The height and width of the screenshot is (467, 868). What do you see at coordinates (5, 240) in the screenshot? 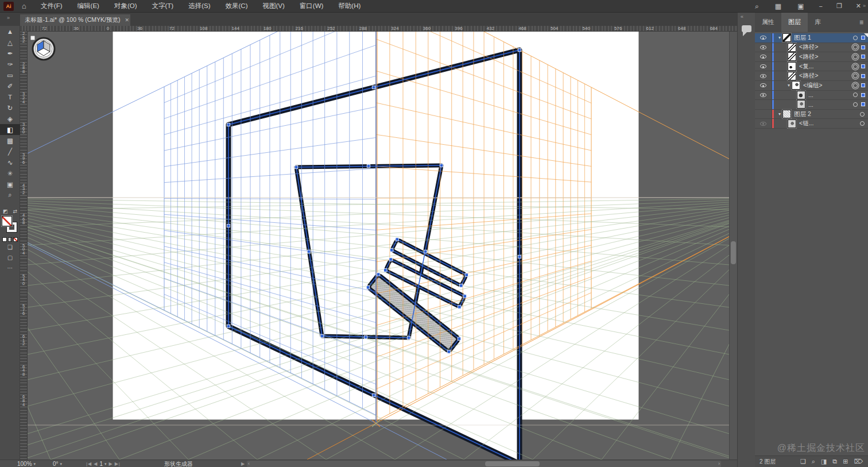
I see `color-mode-chip` at bounding box center [5, 240].